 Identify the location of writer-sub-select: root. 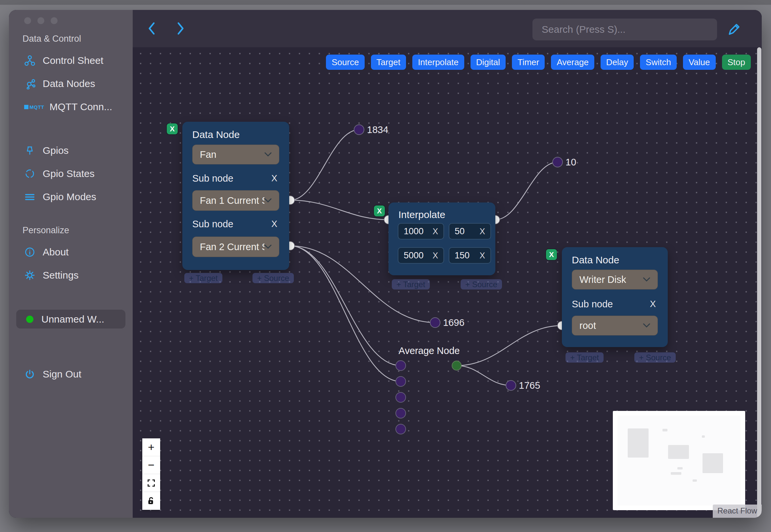
(615, 325).